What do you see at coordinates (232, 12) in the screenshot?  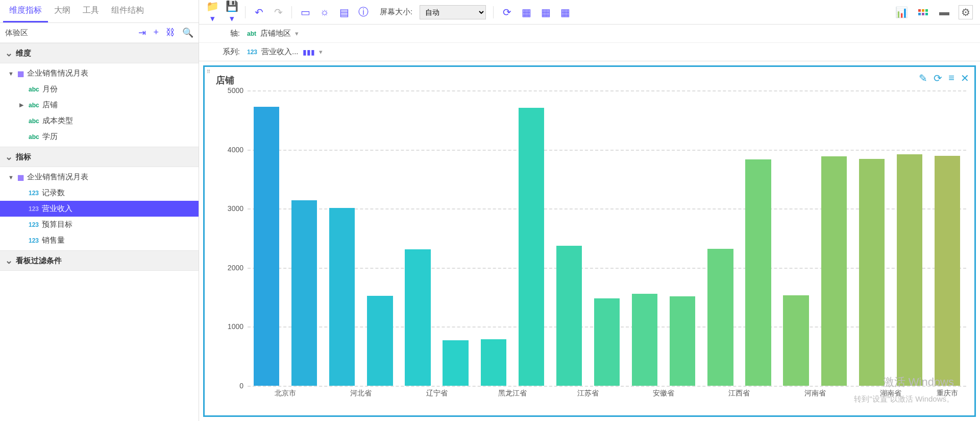 I see `save-icon: 💾▾` at bounding box center [232, 12].